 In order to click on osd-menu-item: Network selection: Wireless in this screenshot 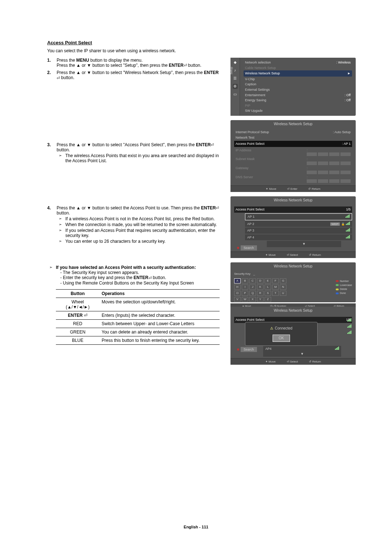, I will do `click(298, 62)`.